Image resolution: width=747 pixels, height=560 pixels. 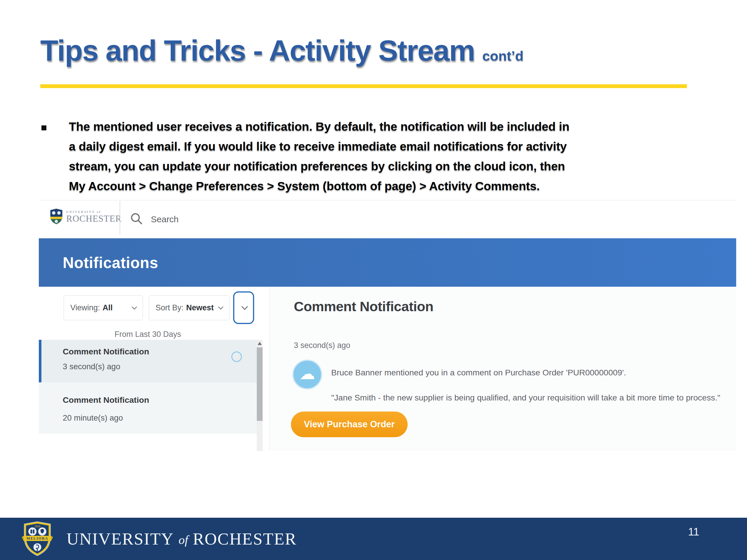 I want to click on bullet-icon, so click(x=44, y=128).